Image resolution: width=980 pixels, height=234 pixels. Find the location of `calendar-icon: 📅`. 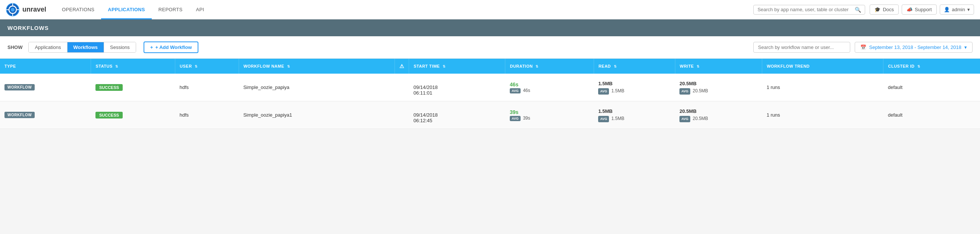

calendar-icon: 📅 is located at coordinates (863, 47).